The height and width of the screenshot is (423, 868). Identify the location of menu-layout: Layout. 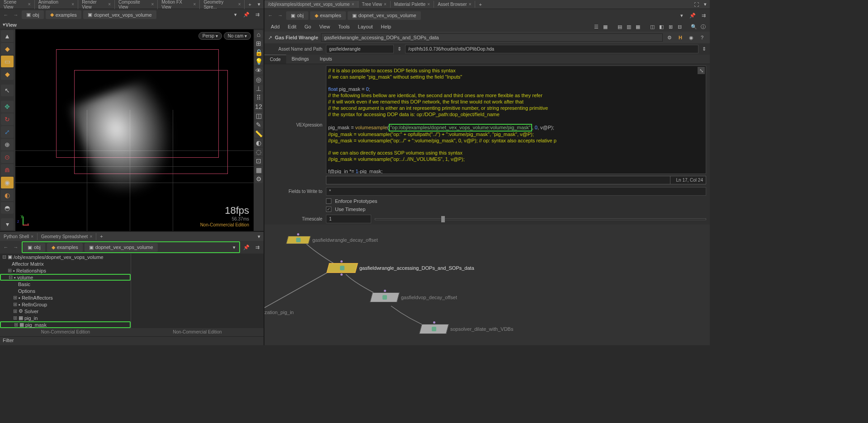
(365, 27).